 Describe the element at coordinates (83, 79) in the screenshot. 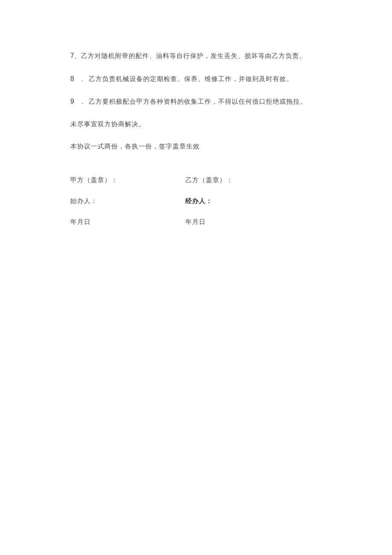

I see `clause-8-sep: .` at that location.